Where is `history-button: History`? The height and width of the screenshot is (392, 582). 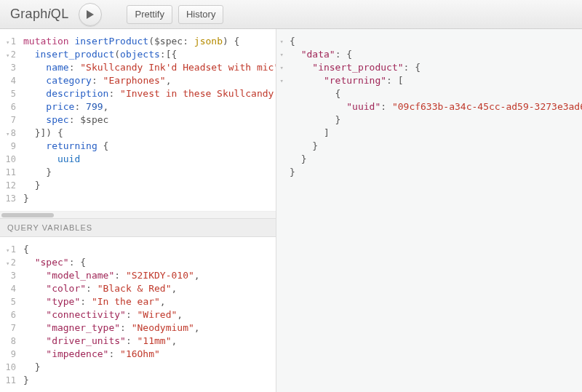 history-button: History is located at coordinates (201, 15).